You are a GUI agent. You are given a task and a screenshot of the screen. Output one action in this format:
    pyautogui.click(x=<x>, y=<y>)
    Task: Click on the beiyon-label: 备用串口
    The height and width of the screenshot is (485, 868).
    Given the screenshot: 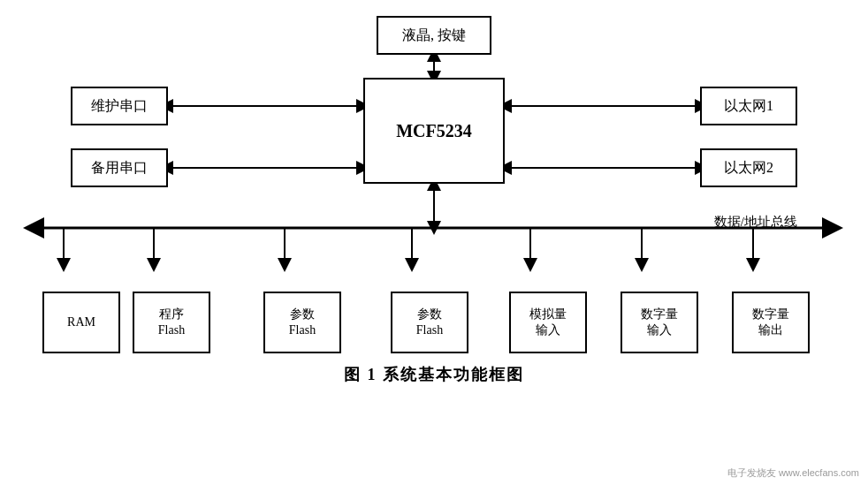 What is the action you would take?
    pyautogui.click(x=119, y=168)
    